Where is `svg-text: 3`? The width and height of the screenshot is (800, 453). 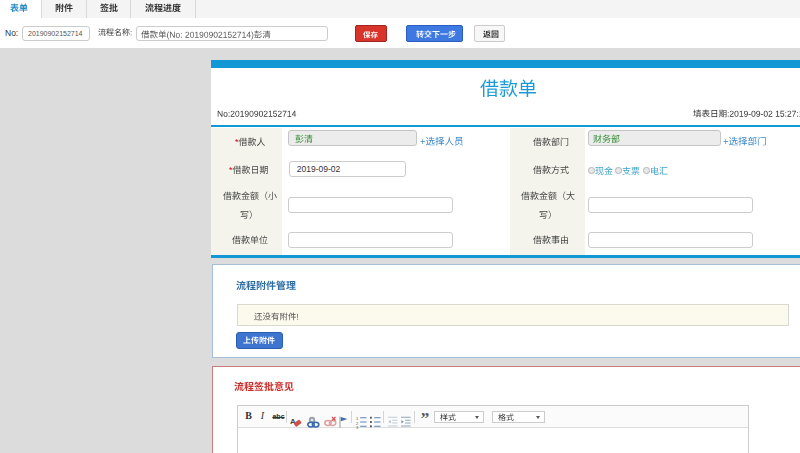 svg-text: 3 is located at coordinates (358, 428).